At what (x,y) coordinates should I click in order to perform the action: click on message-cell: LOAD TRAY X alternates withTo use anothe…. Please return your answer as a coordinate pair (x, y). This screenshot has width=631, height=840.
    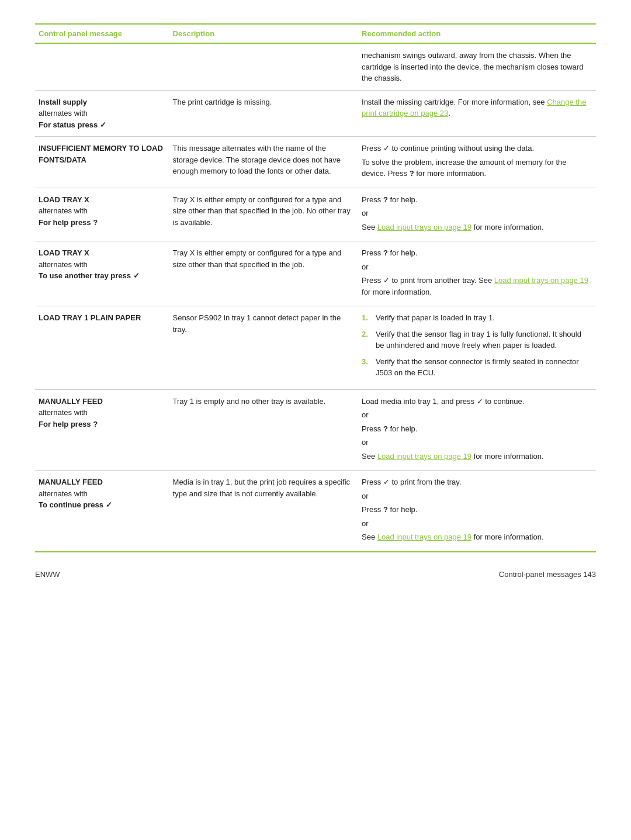
    Looking at the image, I should click on (102, 274).